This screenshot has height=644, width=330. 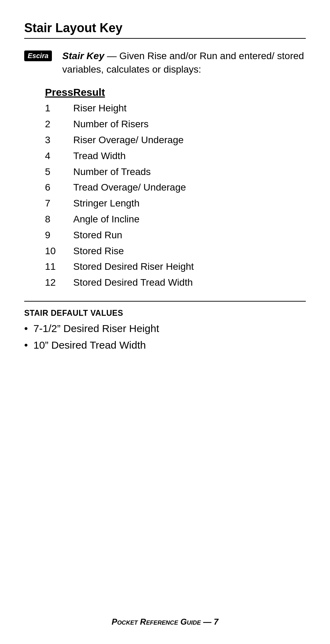 I want to click on table-row: 2Number of Risers, so click(x=165, y=124).